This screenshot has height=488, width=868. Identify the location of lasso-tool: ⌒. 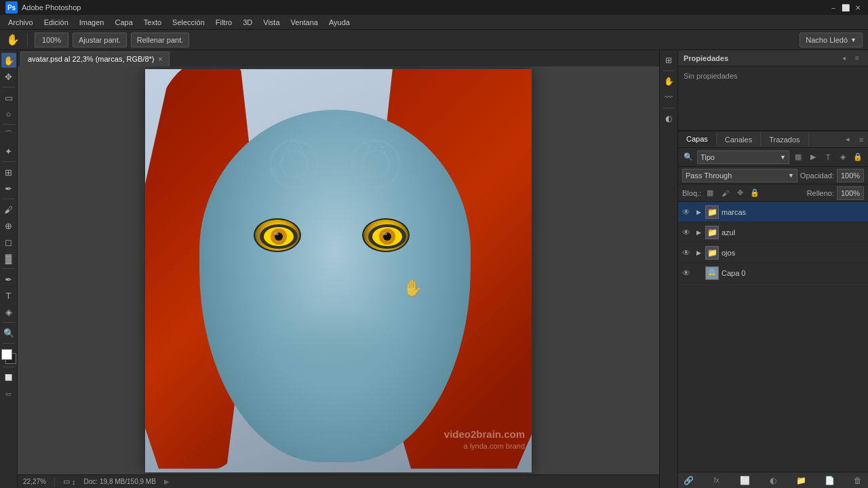
(9, 135).